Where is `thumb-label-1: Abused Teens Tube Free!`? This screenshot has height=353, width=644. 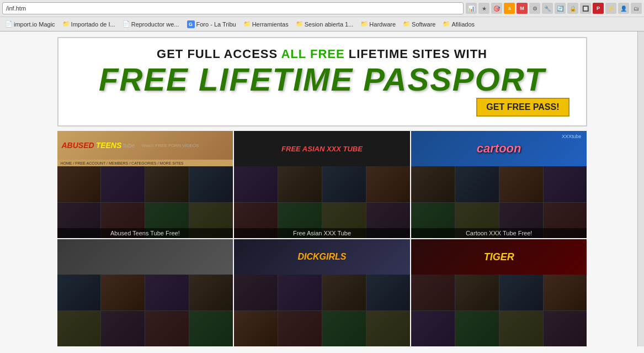
thumb-label-1: Abused Teens Tube Free! is located at coordinates (146, 233).